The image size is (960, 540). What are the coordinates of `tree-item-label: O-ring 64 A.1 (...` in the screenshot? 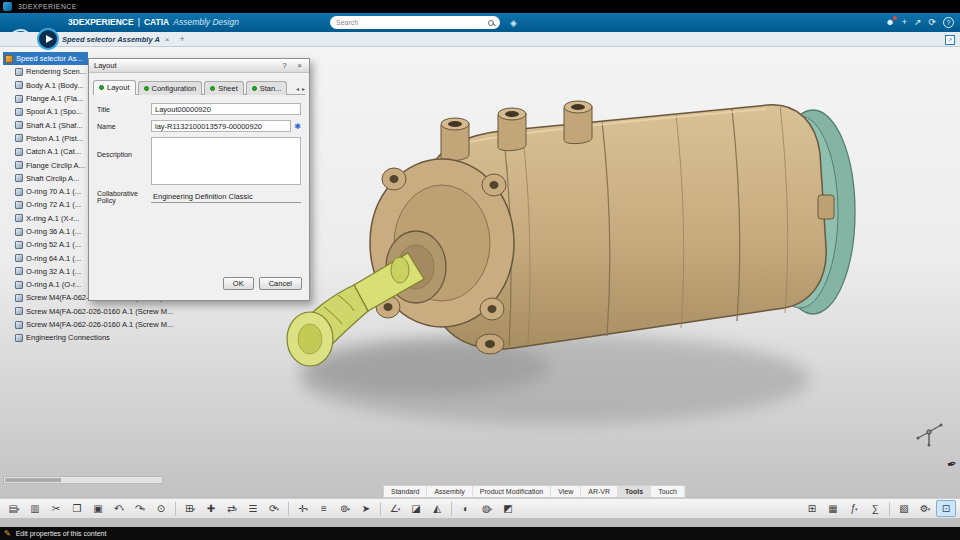 It's located at (54, 258).